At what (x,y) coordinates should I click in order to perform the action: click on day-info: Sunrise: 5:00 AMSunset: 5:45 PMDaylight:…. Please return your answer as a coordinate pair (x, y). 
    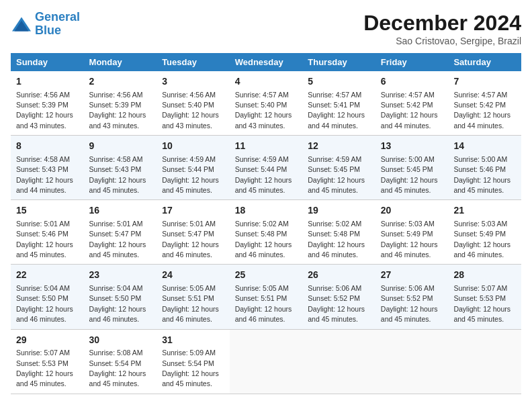
    Looking at the image, I should click on (410, 175).